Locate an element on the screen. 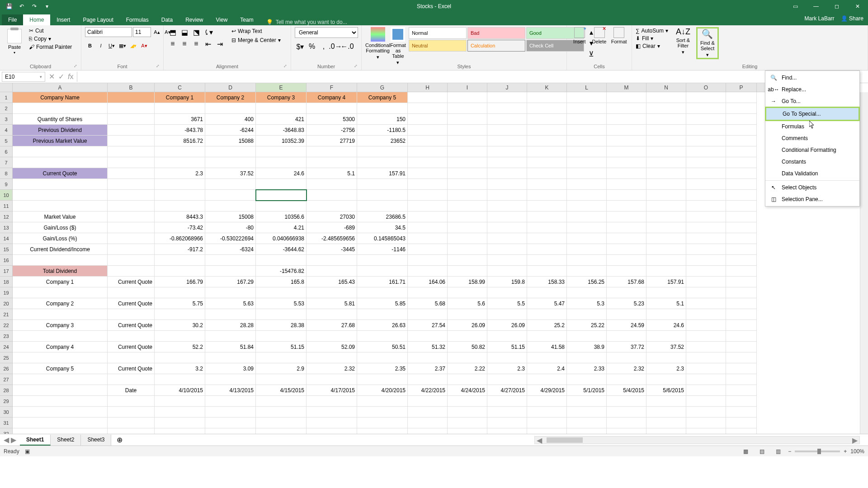  cell-H31 is located at coordinates (428, 423).